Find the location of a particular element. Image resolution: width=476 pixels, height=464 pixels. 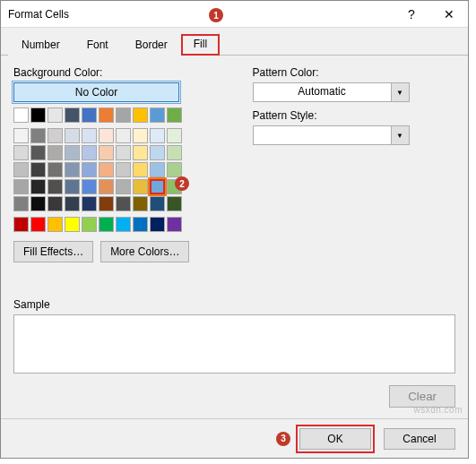

chevron-down-icon: ▼ is located at coordinates (400, 92).